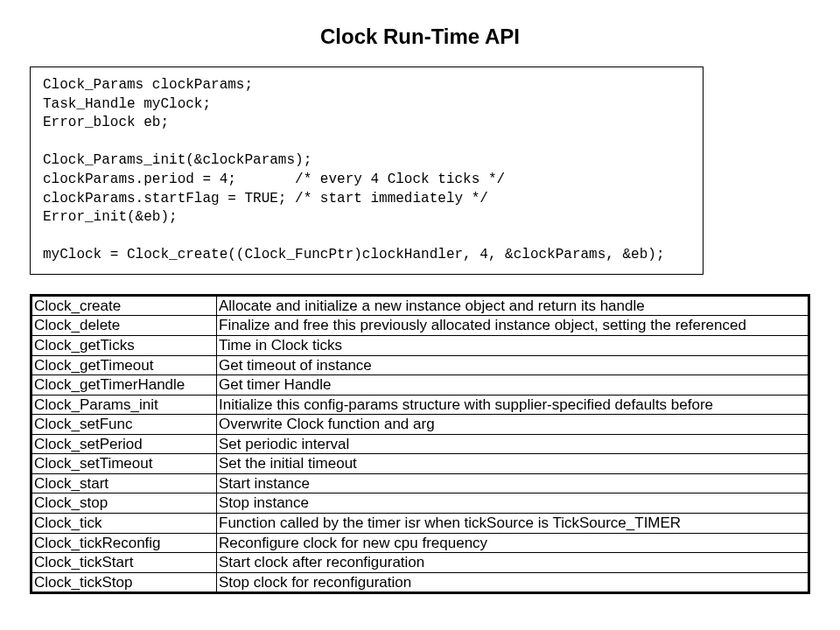  Describe the element at coordinates (124, 583) in the screenshot. I see `api-name: Clock_tickStop` at that location.